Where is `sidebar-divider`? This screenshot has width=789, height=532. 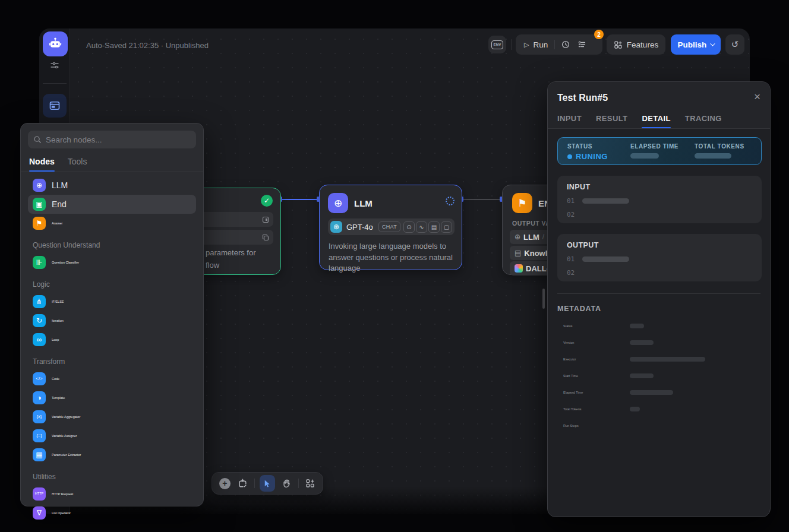 sidebar-divider is located at coordinates (55, 83).